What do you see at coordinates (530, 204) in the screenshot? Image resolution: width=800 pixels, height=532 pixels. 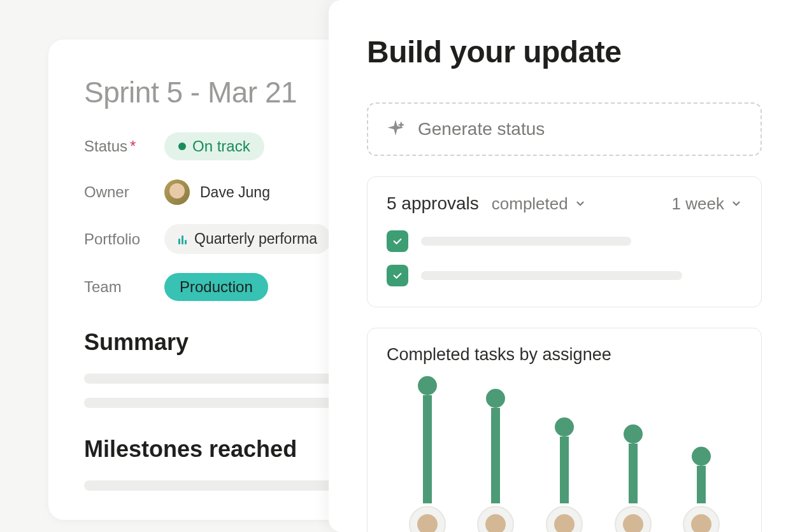 I see `approvals-status-label: completed` at bounding box center [530, 204].